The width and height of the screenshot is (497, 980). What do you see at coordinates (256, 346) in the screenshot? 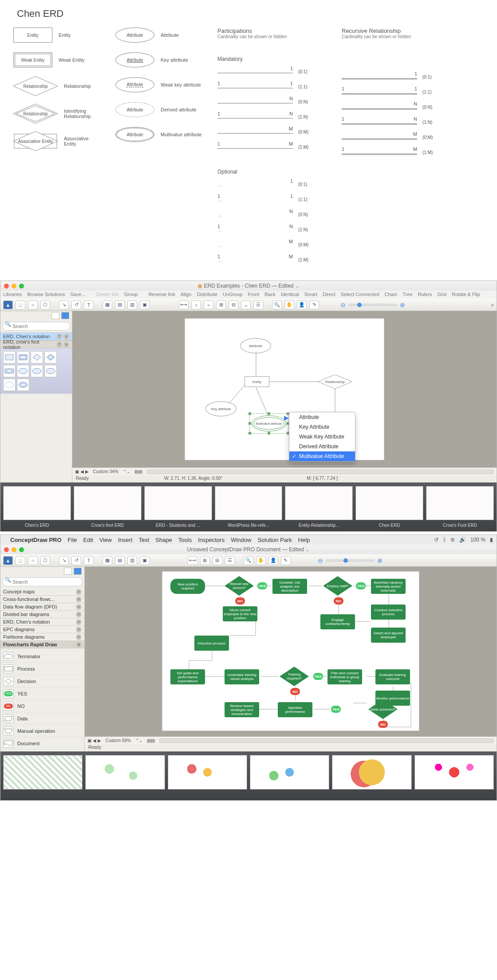
I see `canvas-attribute: Attribute` at bounding box center [256, 346].